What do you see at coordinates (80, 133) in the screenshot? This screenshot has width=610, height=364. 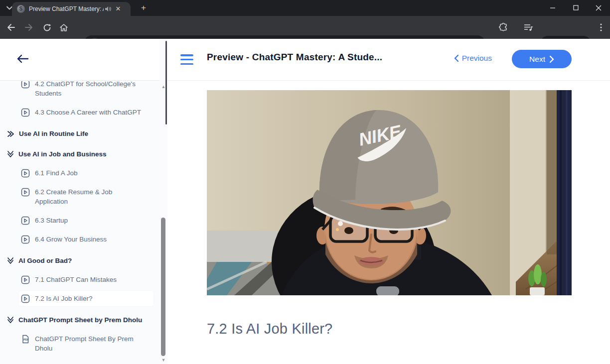 I see `section-header: Use AI in Routine Life` at bounding box center [80, 133].